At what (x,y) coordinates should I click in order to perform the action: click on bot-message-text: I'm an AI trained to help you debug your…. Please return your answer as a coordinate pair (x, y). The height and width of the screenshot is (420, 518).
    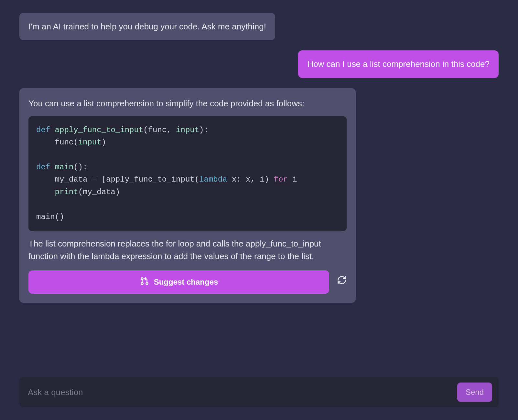
    Looking at the image, I should click on (147, 26).